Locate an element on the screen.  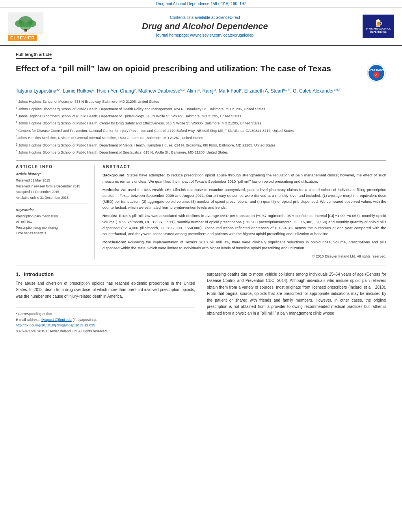
section-divider is located at coordinates (201, 265).